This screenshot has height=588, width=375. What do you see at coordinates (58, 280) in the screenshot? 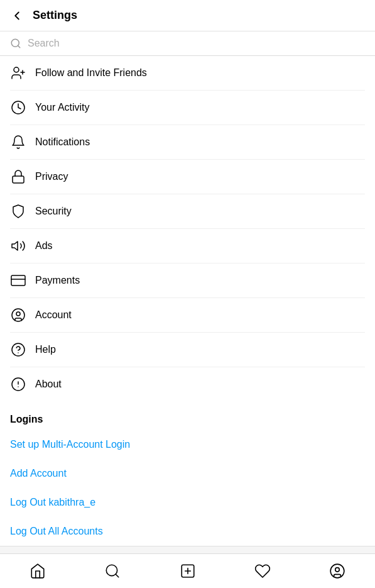
I see `payments-label: Payments` at bounding box center [58, 280].